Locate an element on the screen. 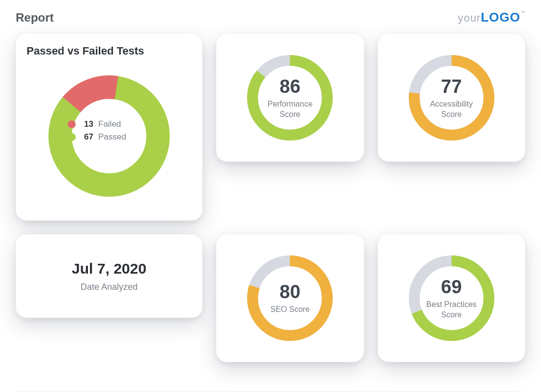 The width and height of the screenshot is (541, 392). pass-fail-legend: 13 Failed 67 Passed is located at coordinates (97, 131).